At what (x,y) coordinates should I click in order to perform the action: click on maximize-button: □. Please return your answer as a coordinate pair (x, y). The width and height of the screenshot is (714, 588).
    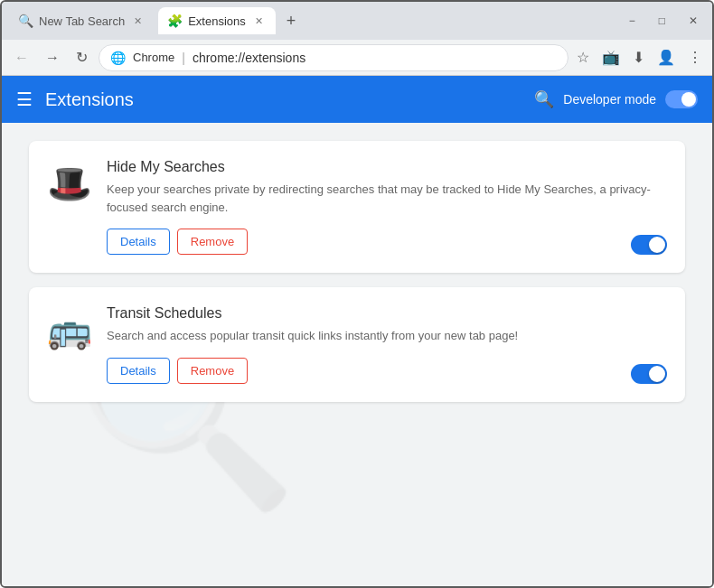
    Looking at the image, I should click on (662, 21).